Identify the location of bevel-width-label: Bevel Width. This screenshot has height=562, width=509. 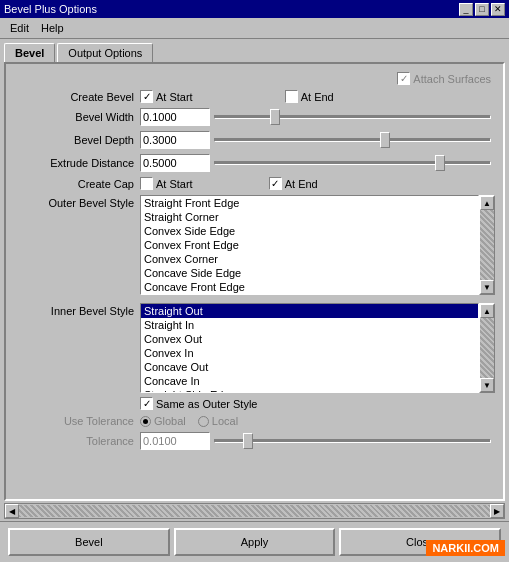
(74, 117).